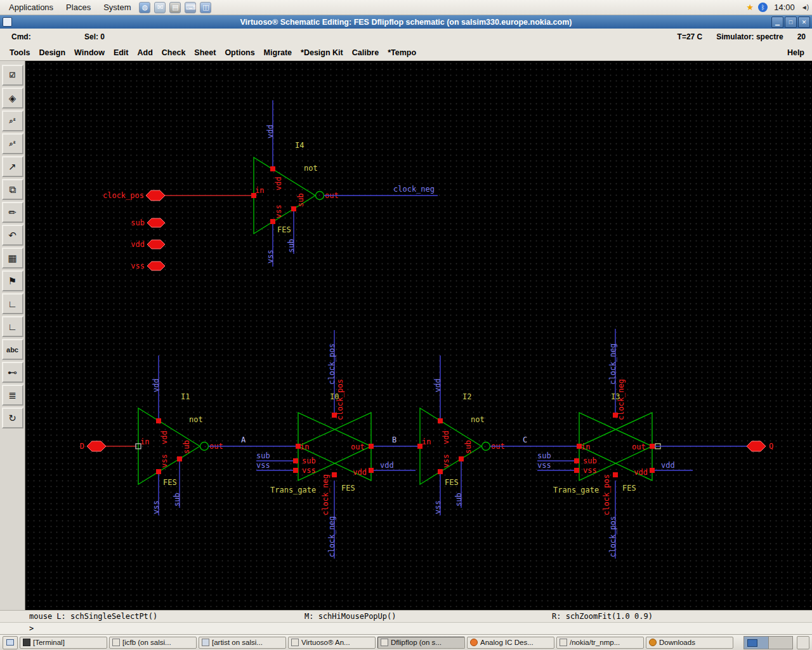 This screenshot has width=812, height=650. Describe the element at coordinates (121, 53) in the screenshot. I see `menu-edit: Edit` at that location.